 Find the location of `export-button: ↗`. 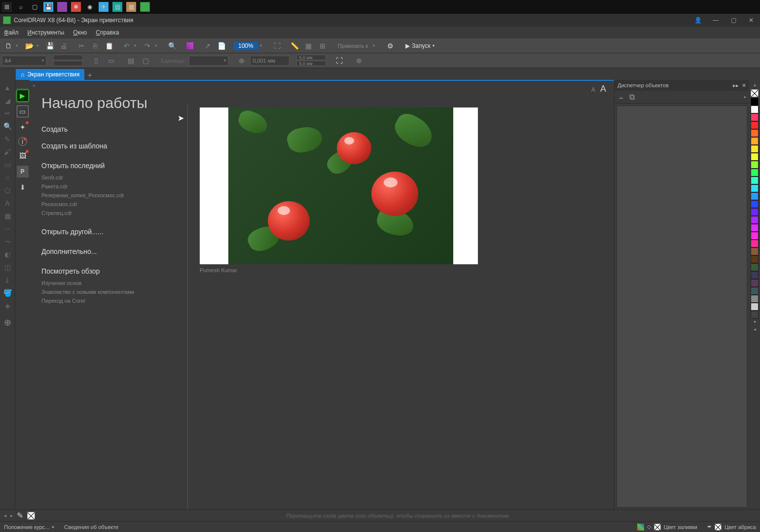

export-button: ↗ is located at coordinates (208, 46).